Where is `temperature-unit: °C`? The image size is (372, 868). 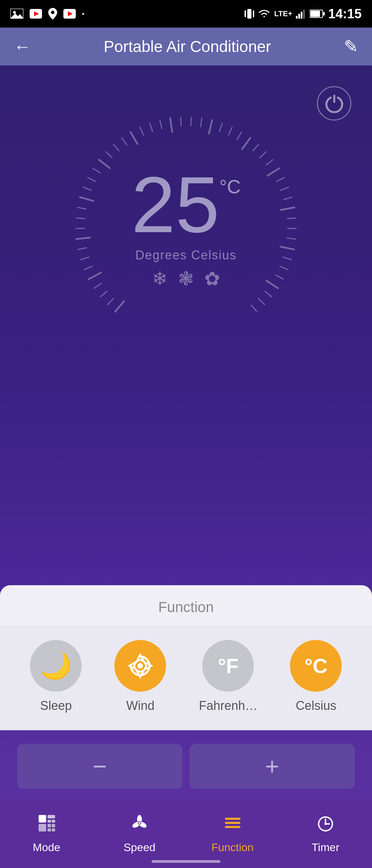
temperature-unit: °C is located at coordinates (230, 187).